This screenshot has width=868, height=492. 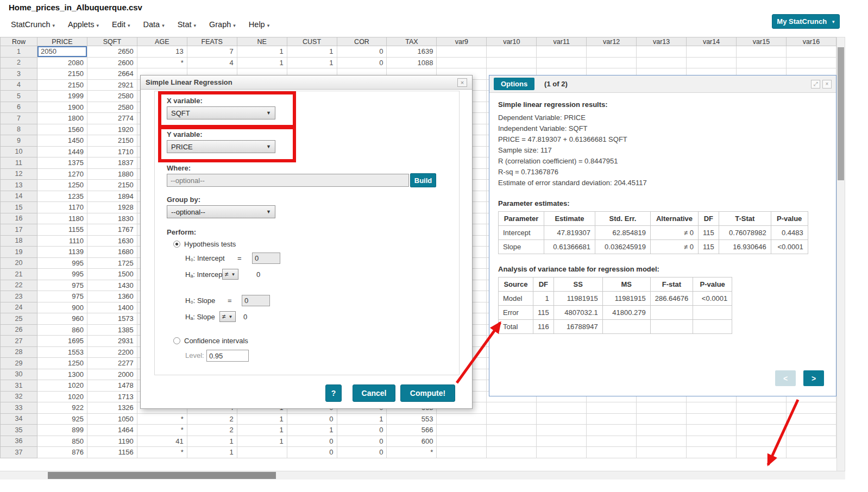 I want to click on column-header-price: PRICE, so click(x=62, y=42).